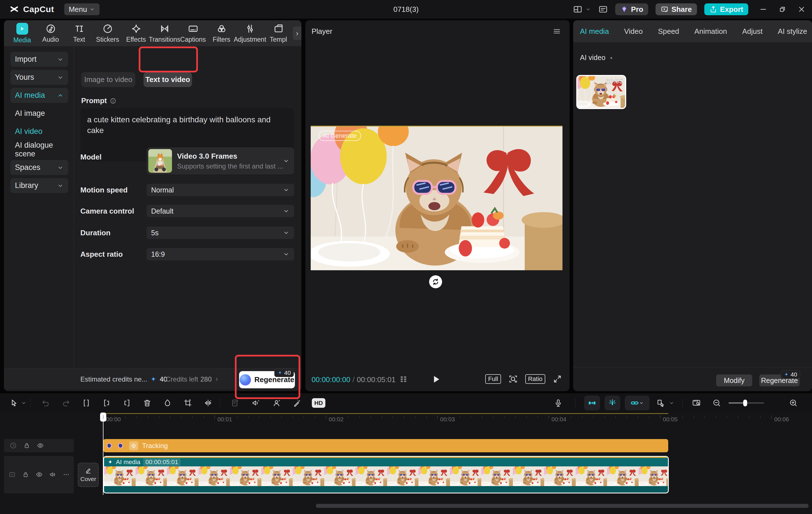  I want to click on inspector-tab-animation: Animation, so click(711, 31).